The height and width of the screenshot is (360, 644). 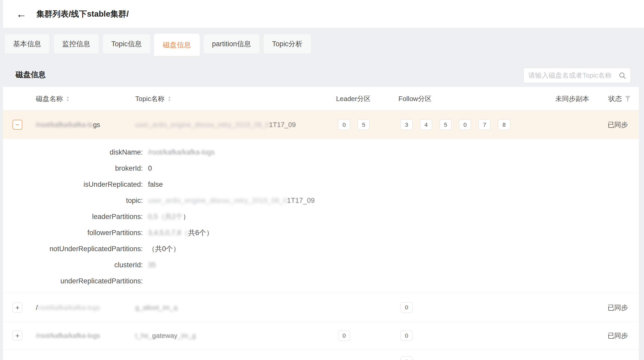 What do you see at coordinates (158, 45) in the screenshot?
I see `tab-bar: 基本信息 监控信息 Topic信息 磁盘信息 partition信息 Topic…` at bounding box center [158, 45].